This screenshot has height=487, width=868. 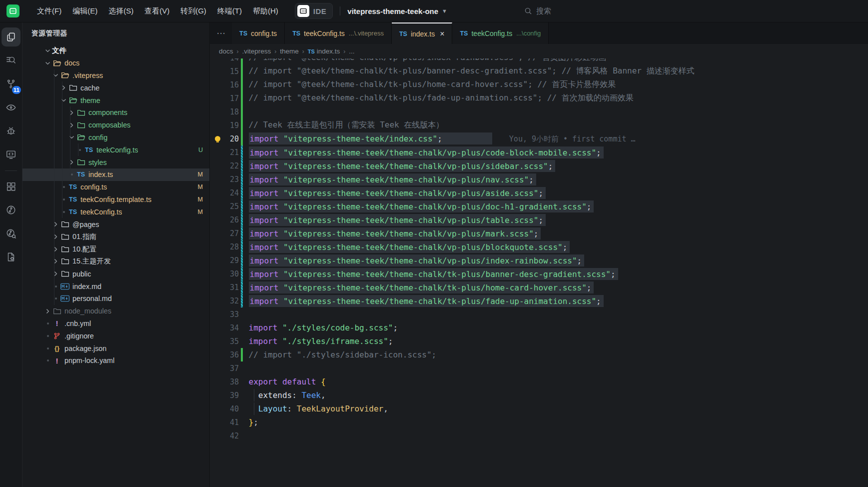 What do you see at coordinates (539, 193) in the screenshot?
I see `code-line-24: 24import "vitepress-theme-teek/theme-cha…` at bounding box center [539, 193].